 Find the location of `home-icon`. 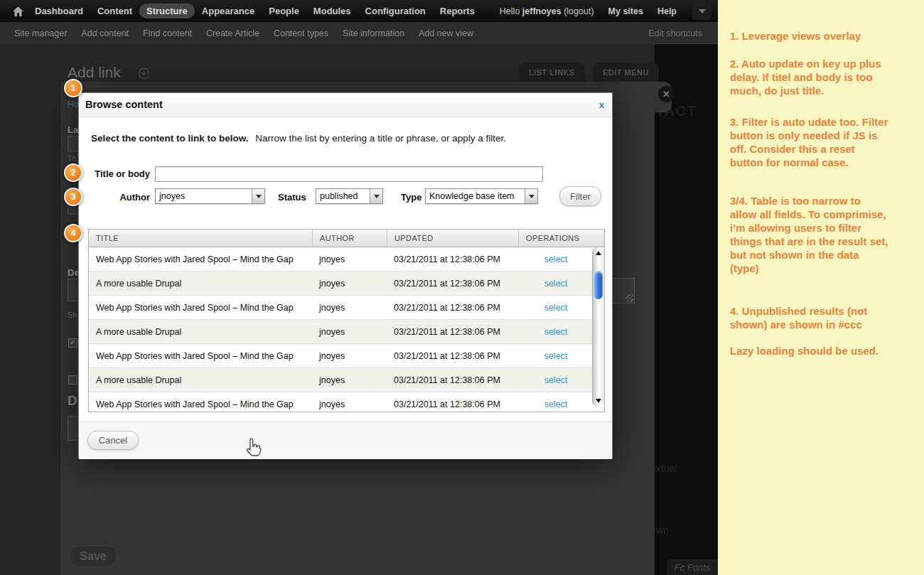

home-icon is located at coordinates (18, 11).